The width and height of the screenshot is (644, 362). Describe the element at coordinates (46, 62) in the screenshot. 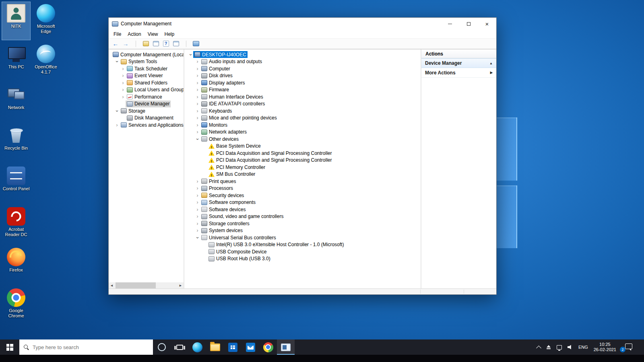

I see `desktop-icon-openoffice: OpenOffice 4.1.7` at that location.